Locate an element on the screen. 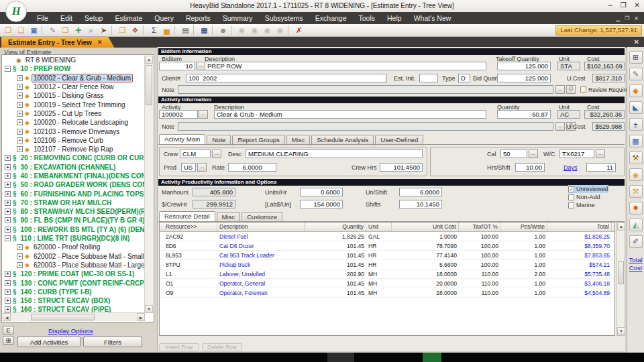 The image size is (644, 362). user-icon: ☻ is located at coordinates (223, 30).